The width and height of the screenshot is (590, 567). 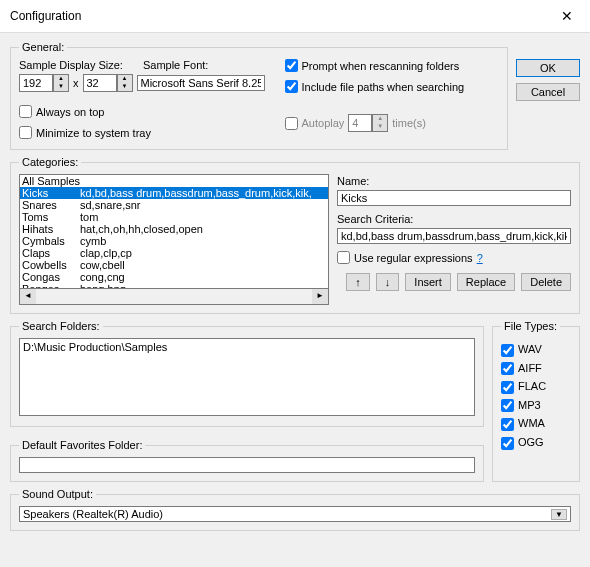 I want to click on chevron-down-icon: ▼, so click(x=559, y=514).